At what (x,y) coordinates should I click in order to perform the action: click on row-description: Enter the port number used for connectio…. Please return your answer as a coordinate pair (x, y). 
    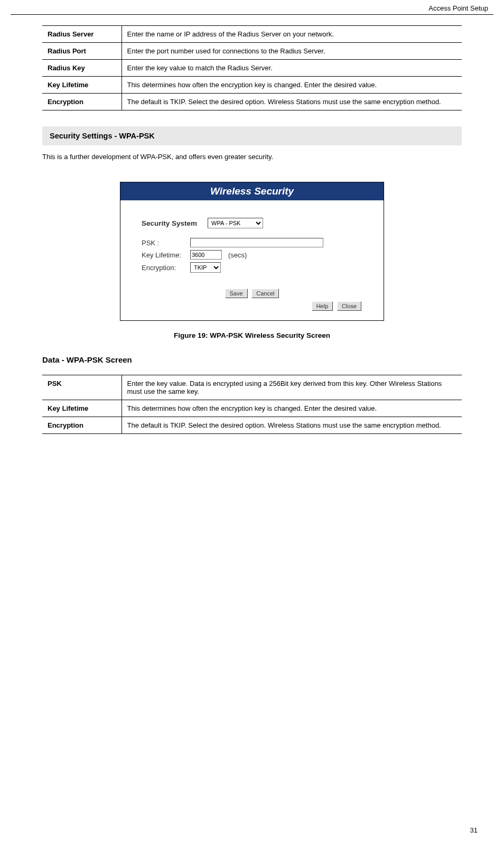
    Looking at the image, I should click on (292, 51).